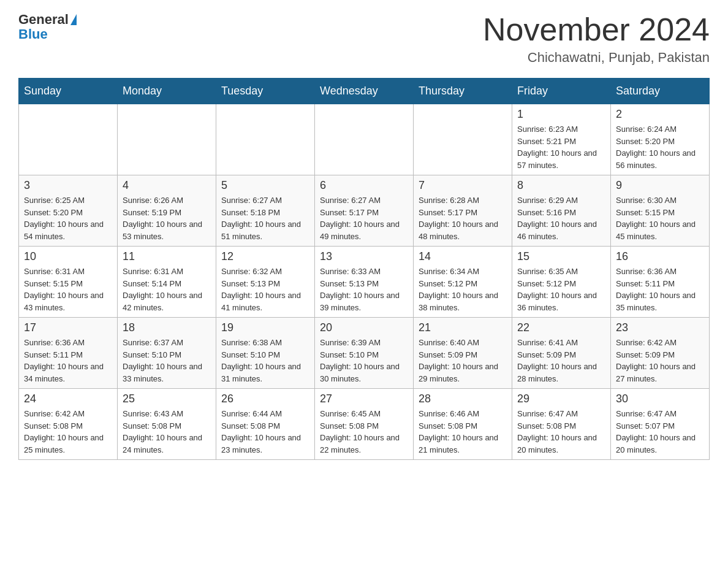 This screenshot has height=563, width=728. I want to click on weekday-header-tuesday: Tuesday, so click(266, 91).